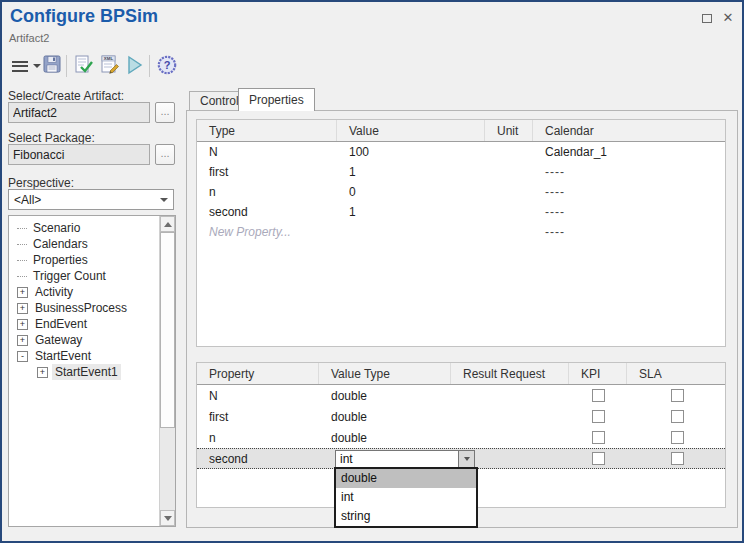 This screenshot has width=744, height=543. What do you see at coordinates (509, 130) in the screenshot?
I see `col-unit: Unit` at bounding box center [509, 130].